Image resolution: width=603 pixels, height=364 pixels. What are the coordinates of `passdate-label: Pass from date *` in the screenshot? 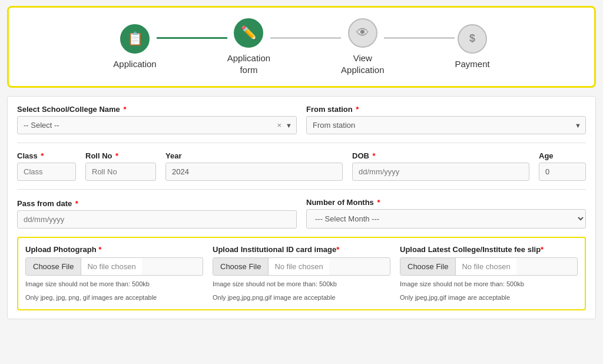 It's located at (157, 204).